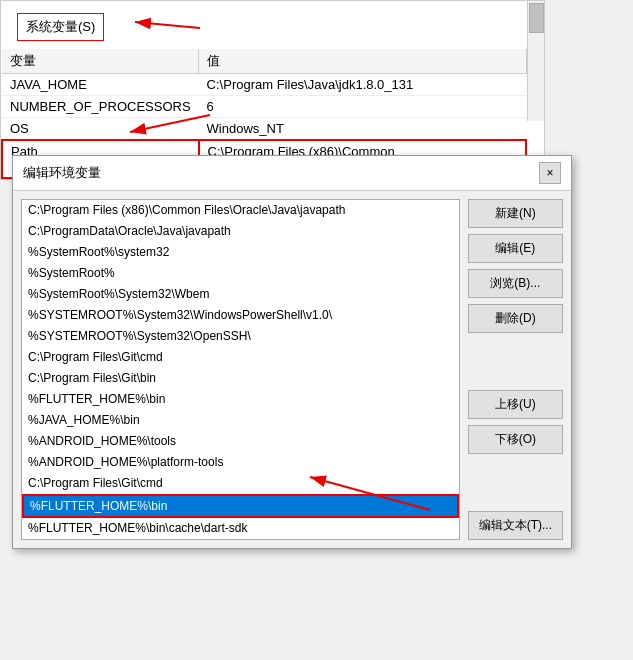 This screenshot has width=633, height=660. Describe the element at coordinates (240, 294) in the screenshot. I see `list-item: %SystemRoot%\System32\Wbem` at that location.